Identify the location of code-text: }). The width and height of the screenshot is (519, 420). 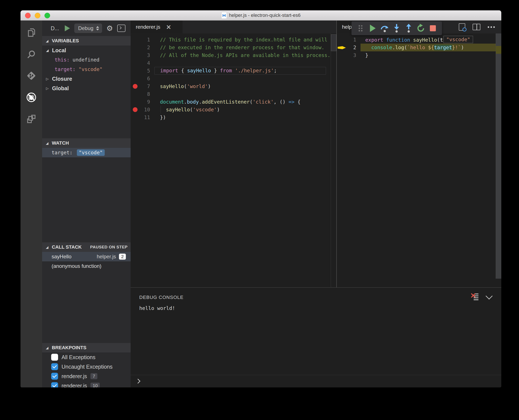
(245, 117).